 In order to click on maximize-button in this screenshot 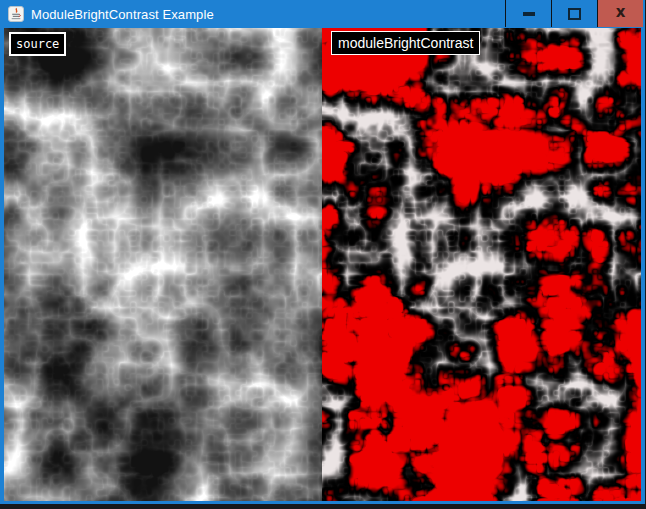, I will do `click(574, 14)`.